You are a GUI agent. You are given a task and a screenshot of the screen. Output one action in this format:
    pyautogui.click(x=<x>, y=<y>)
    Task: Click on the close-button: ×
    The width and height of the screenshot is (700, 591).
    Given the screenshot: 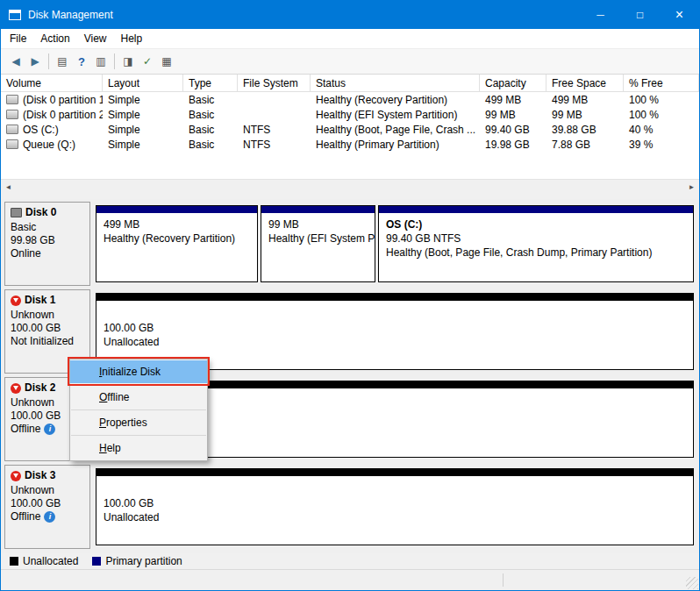 What is the action you would take?
    pyautogui.click(x=679, y=15)
    